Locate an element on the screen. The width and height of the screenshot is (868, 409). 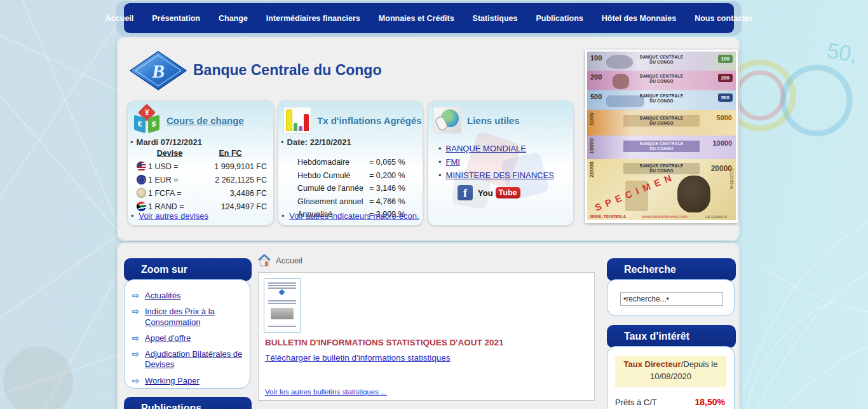
search-panel is located at coordinates (671, 298).